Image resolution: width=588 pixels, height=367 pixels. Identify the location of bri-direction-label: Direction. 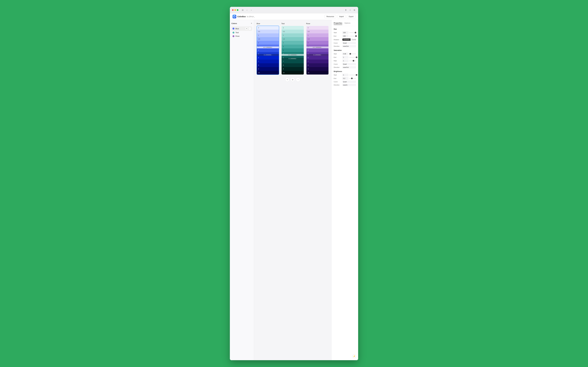
(338, 85).